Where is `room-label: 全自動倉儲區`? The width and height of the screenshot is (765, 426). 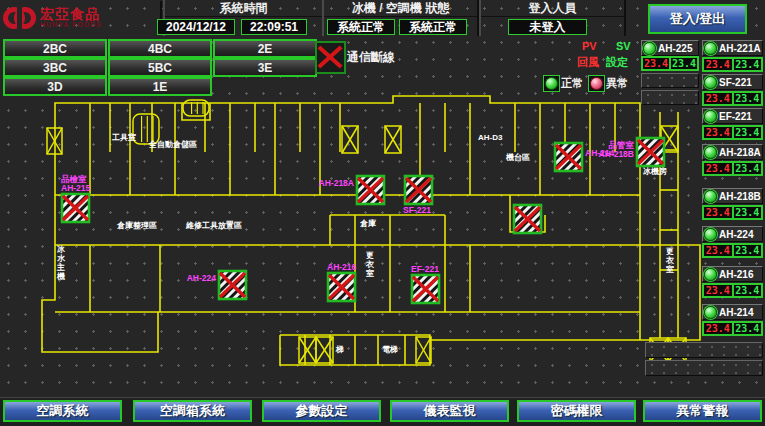
room-label: 全自動倉儲區 is located at coordinates (172, 144).